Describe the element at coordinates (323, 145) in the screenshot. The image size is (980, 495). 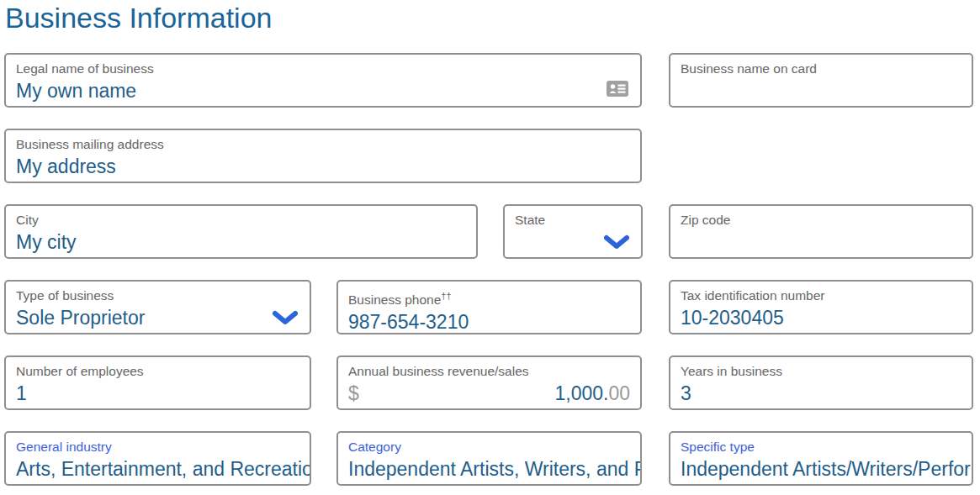
I see `mailing-address-label: Business mailing address` at that location.